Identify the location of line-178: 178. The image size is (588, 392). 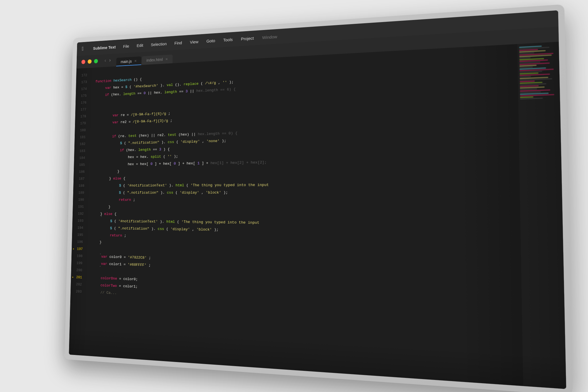
(82, 116).